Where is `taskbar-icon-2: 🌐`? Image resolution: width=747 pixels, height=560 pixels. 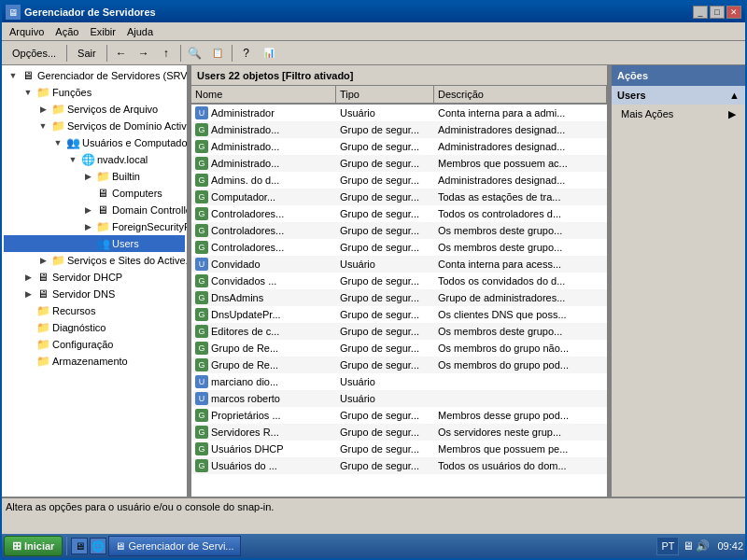 taskbar-icon-2: 🌐 is located at coordinates (98, 546).